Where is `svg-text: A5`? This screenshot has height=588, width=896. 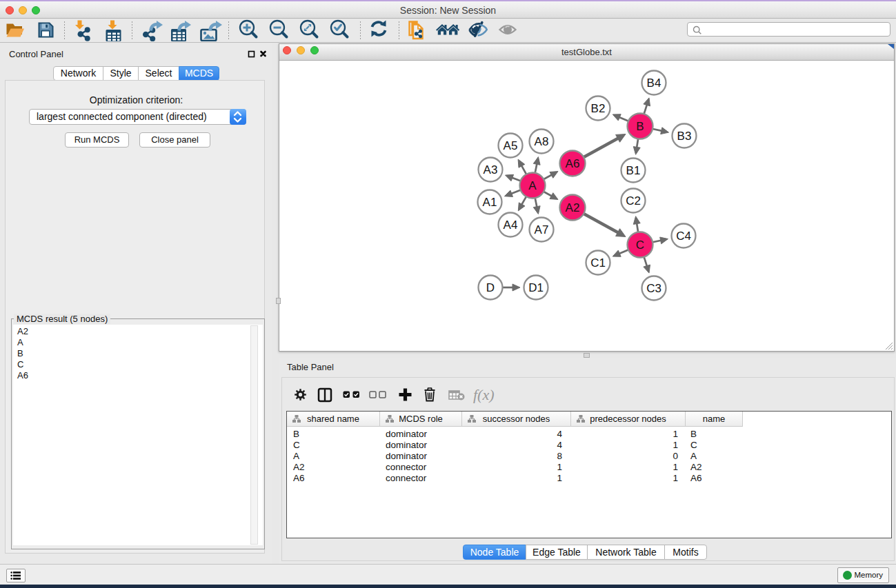 svg-text: A5 is located at coordinates (510, 146).